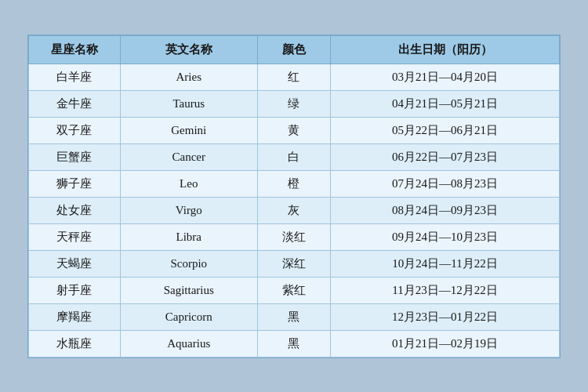 The width and height of the screenshot is (588, 392). I want to click on cell-chinese: 狮子座, so click(75, 183).